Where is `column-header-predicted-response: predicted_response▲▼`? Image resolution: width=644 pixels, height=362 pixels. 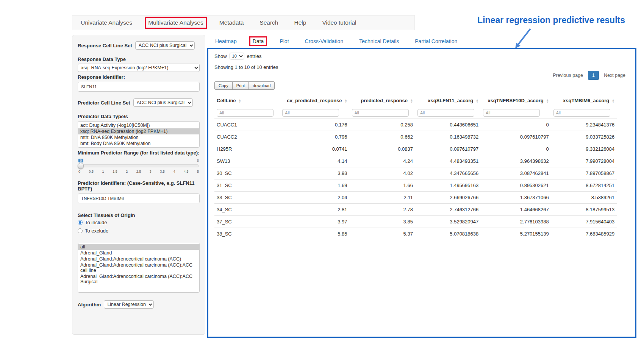 column-header-predicted-response: predicted_response▲▼ is located at coordinates (383, 101).